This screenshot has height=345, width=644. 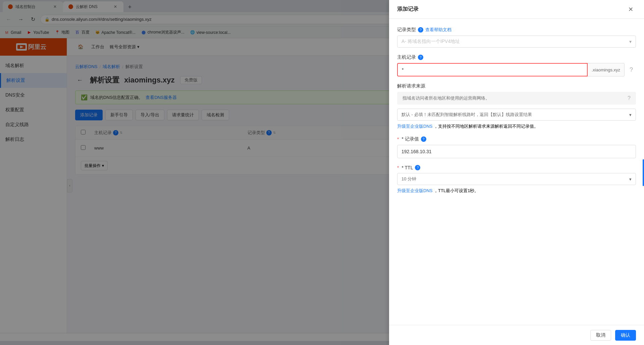 I want to click on help-icon-host-record: ?, so click(x=421, y=57).